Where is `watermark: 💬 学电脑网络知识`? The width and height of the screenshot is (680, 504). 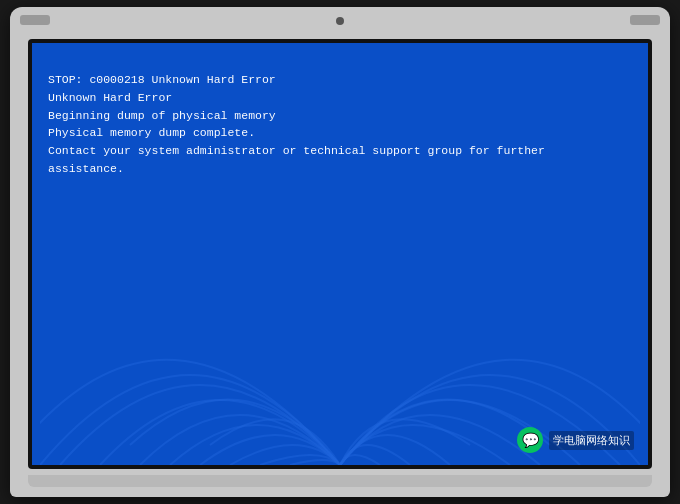
watermark: 💬 学电脑网络知识 is located at coordinates (576, 440).